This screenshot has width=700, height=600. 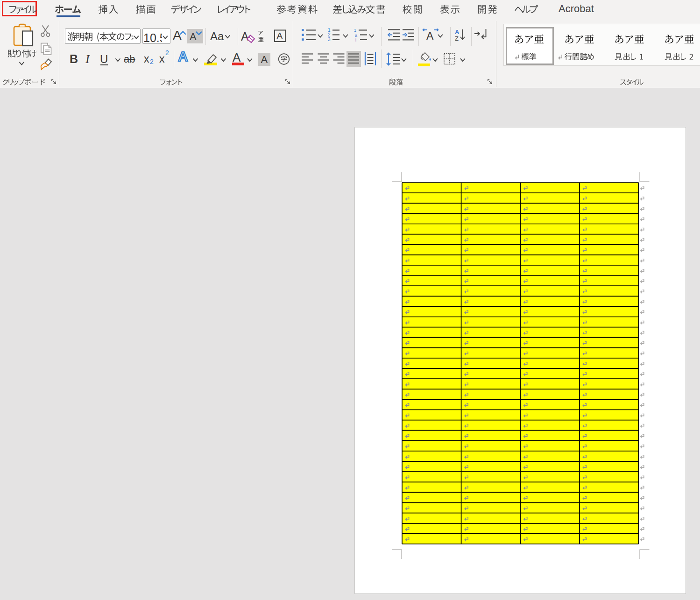 I want to click on svg-text: a, so click(x=356, y=35).